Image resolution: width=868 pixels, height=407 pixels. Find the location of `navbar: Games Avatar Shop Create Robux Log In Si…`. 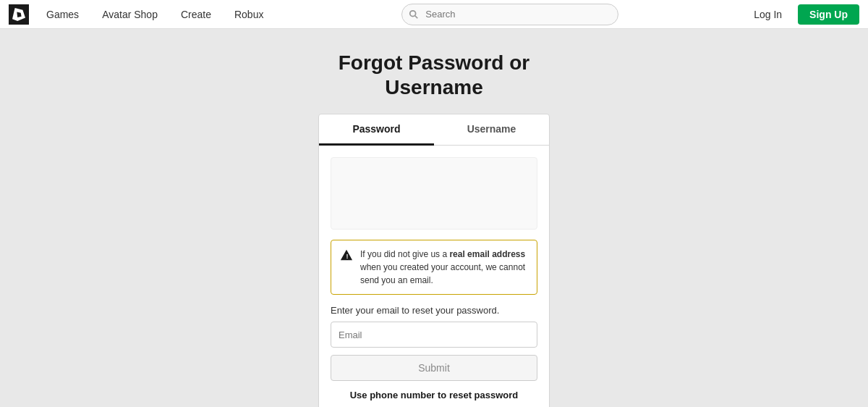

navbar: Games Avatar Shop Create Robux Log In Si… is located at coordinates (434, 14).